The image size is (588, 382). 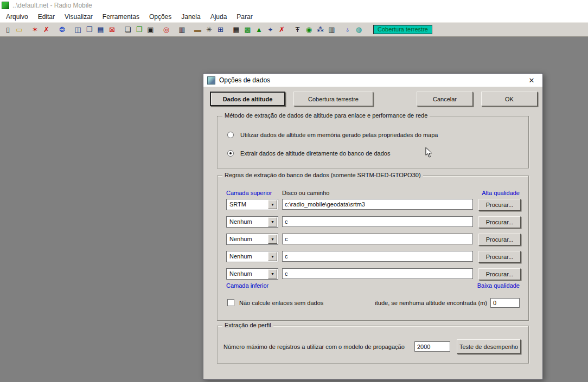 What do you see at coordinates (5, 5) in the screenshot?
I see `app-icon` at bounding box center [5, 5].